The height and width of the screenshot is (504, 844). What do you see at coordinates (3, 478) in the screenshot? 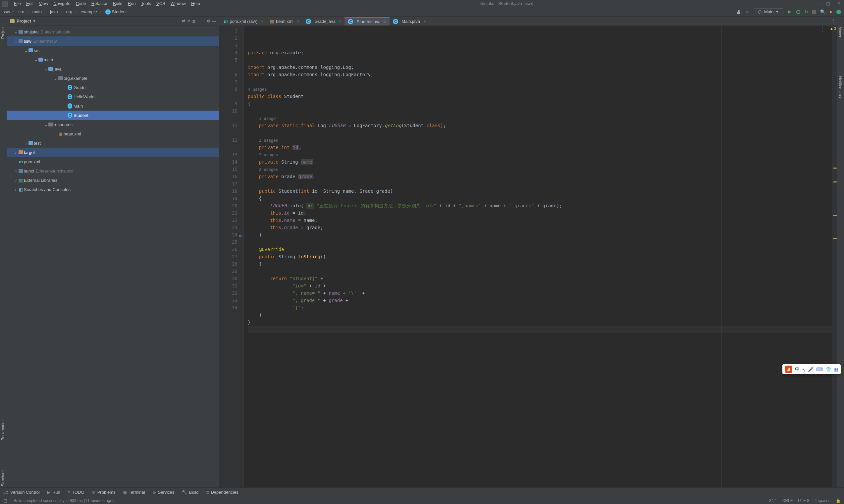
I see `structure-tool-tab: Structure` at bounding box center [3, 478].